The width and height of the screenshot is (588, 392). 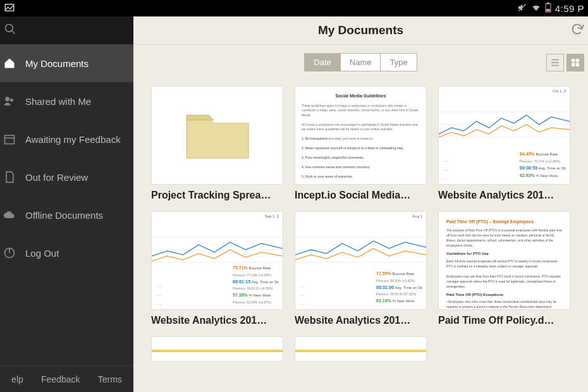 I want to click on document-card: Aug 1 77.55% Bounce Rate Previous: 83.20…, so click(x=360, y=269).